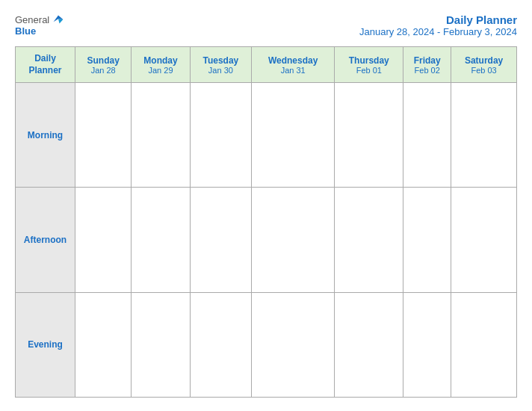 This screenshot has height=411, width=532. Describe the element at coordinates (45, 58) in the screenshot. I see `label-header-line1: Daily` at that location.